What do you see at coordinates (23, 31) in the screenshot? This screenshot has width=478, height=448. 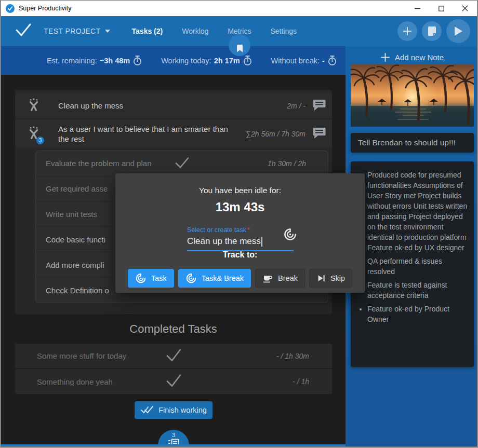 I see `check-logo-icon` at bounding box center [23, 31].